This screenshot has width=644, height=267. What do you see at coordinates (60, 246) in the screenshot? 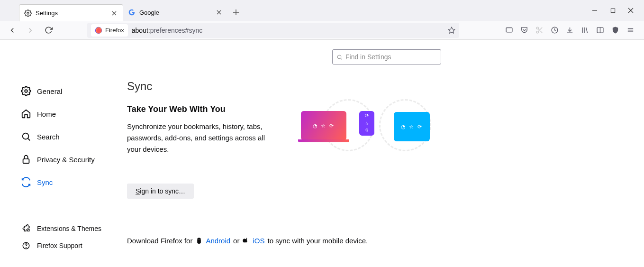
I see `sidebar-label: Firefox Support` at bounding box center [60, 246].